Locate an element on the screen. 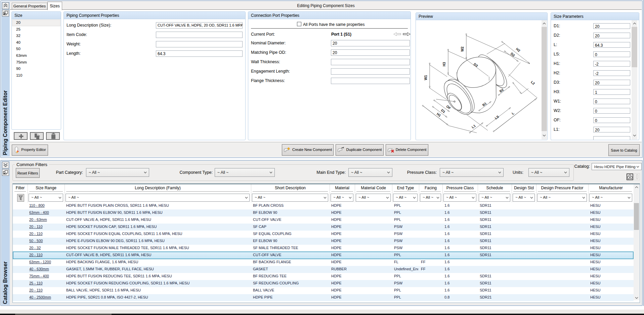 The width and height of the screenshot is (644, 315). svg-text: L is located at coordinates (513, 113).